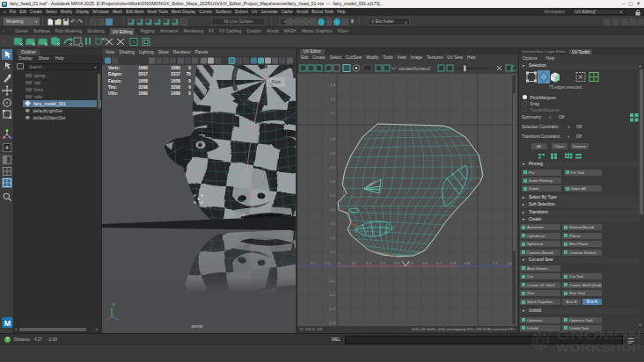 Image resolution: width=644 pixels, height=362 pixels. What do you see at coordinates (598, 336) in the screenshot?
I see `svg-text: GNOMON` at bounding box center [598, 336].